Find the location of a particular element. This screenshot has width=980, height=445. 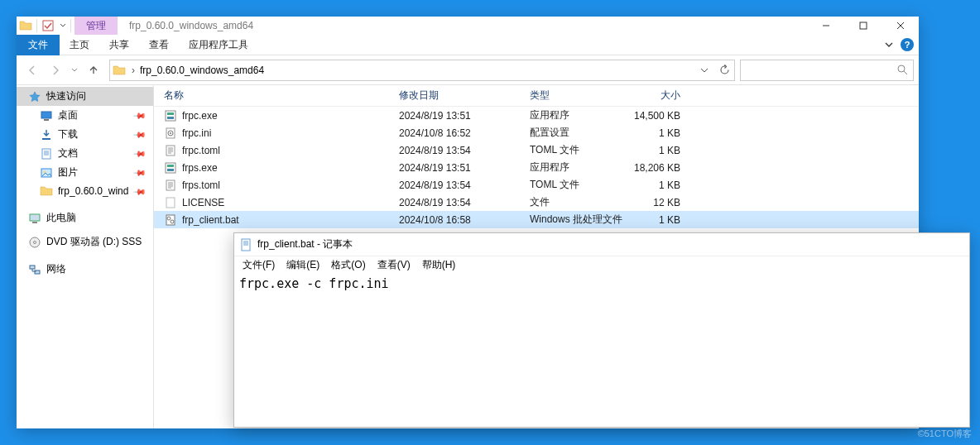

sidebar-item-label: 文档 is located at coordinates (68, 154).